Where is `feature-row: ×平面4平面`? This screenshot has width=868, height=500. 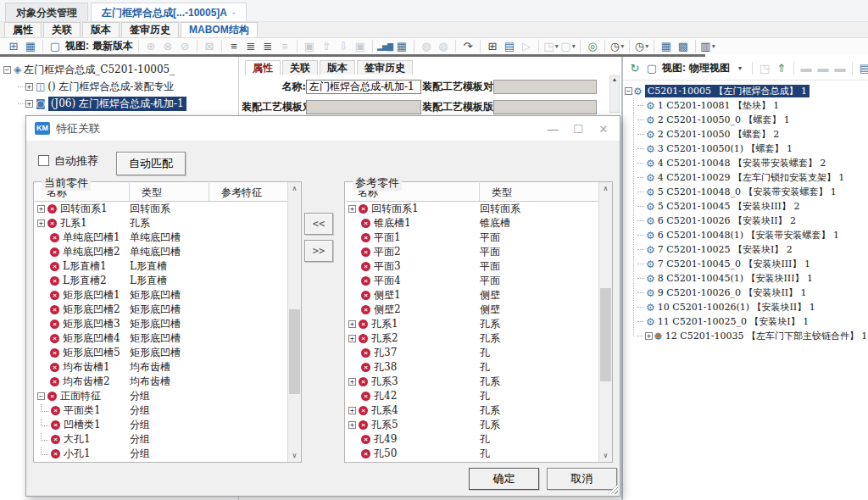
feature-row: ×平面4平面 is located at coordinates (478, 281).